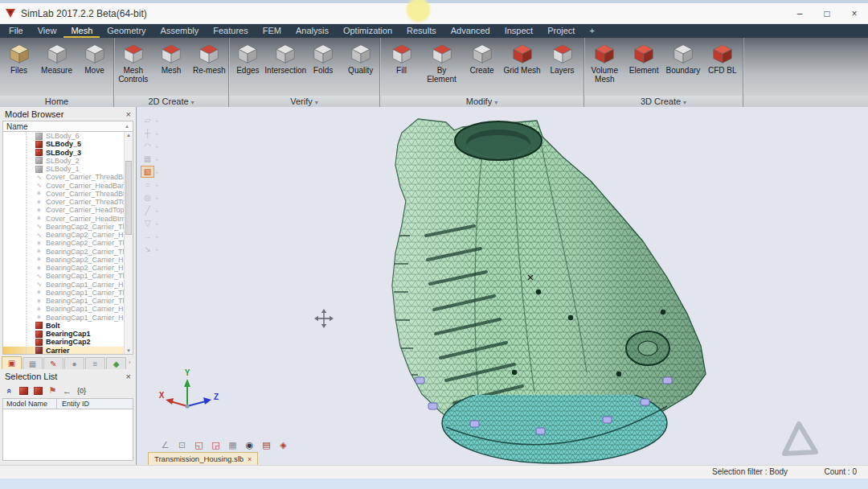  Describe the element at coordinates (180, 31) in the screenshot. I see `menu-assembly: Assembly` at that location.